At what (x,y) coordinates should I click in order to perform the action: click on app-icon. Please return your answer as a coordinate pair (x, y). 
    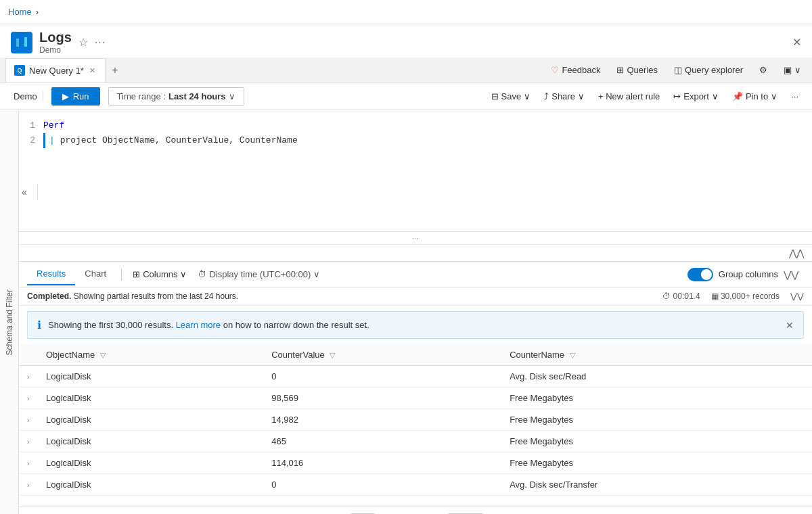
    Looking at the image, I should click on (22, 43).